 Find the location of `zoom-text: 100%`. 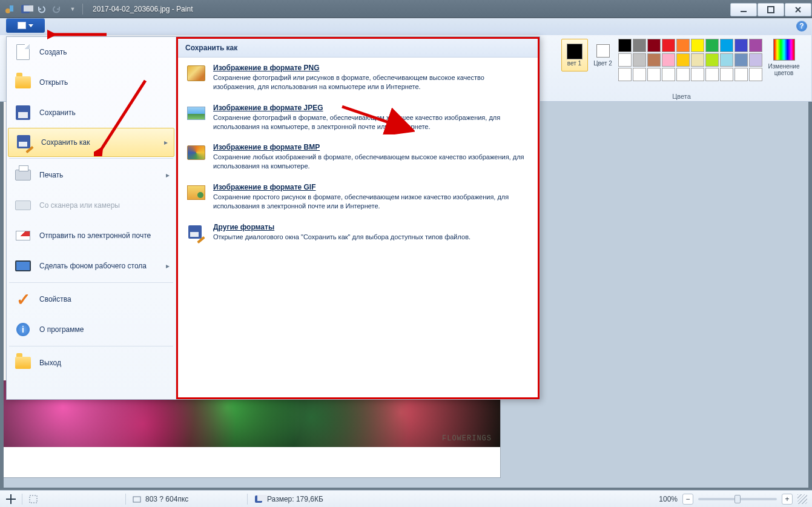

zoom-text: 100% is located at coordinates (668, 499).